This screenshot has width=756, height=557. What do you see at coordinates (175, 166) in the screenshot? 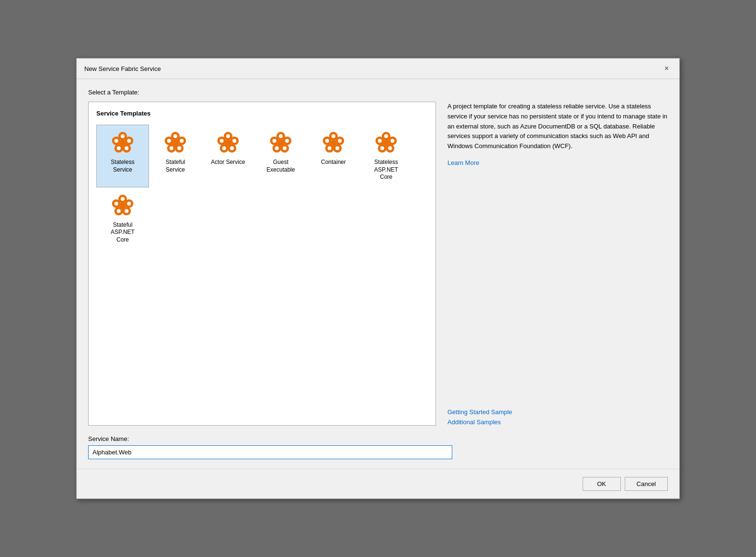
I see `template-label-stateful-service: Stateful Service` at bounding box center [175, 166].